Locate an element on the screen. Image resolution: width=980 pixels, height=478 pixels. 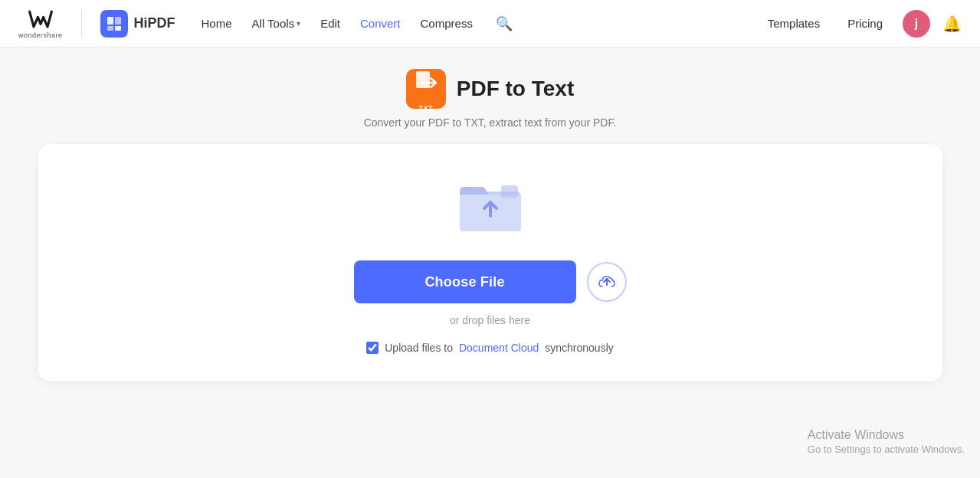
activate-windows-subtitle: Go to Settings to activate Windows. is located at coordinates (886, 449).